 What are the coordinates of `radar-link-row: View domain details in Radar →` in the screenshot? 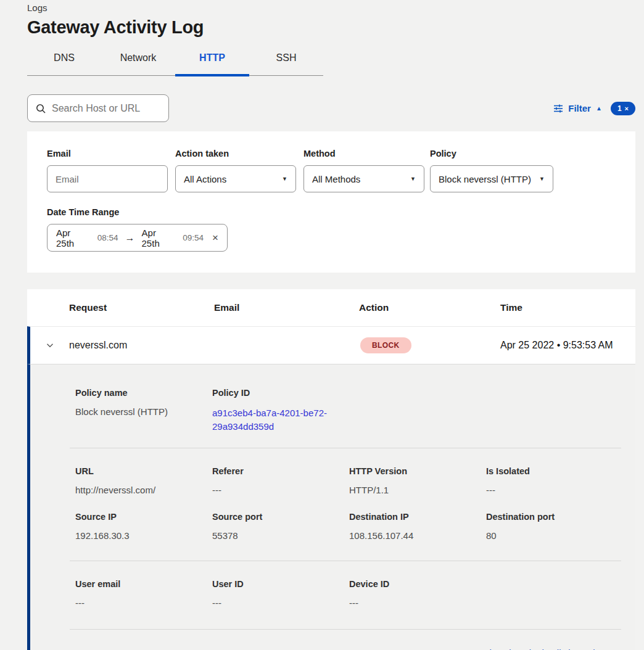 It's located at (345, 649).